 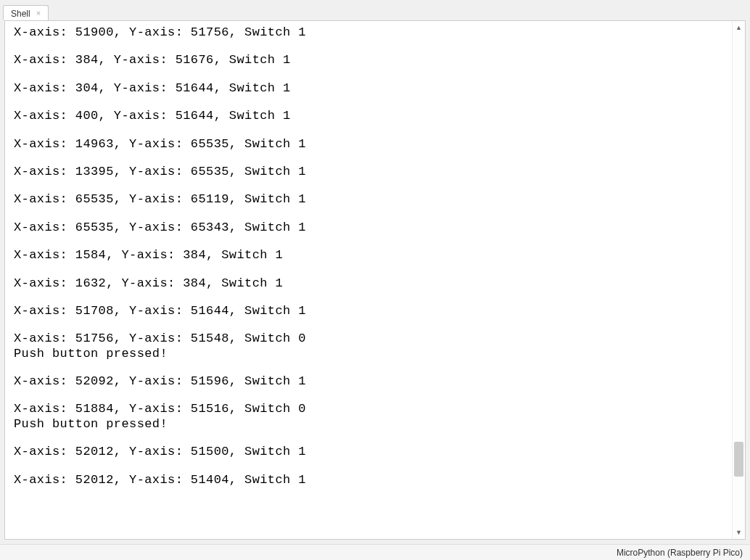 I want to click on console-line: X-axis: 13395, Y-axis: 65535, Switch 1, so click(x=375, y=172).